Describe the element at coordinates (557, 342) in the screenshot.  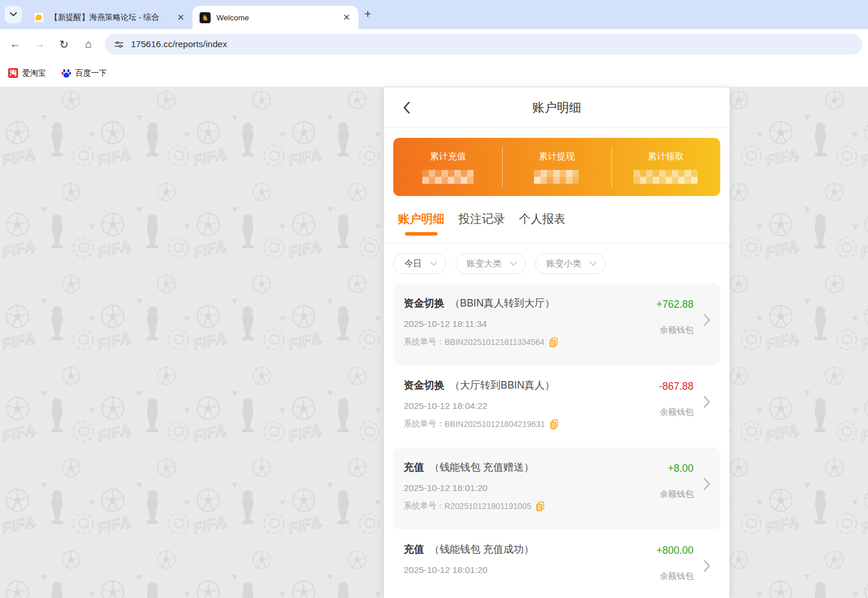
I see `transaction-order: 系统单号：BBIN202510121811334564` at that location.